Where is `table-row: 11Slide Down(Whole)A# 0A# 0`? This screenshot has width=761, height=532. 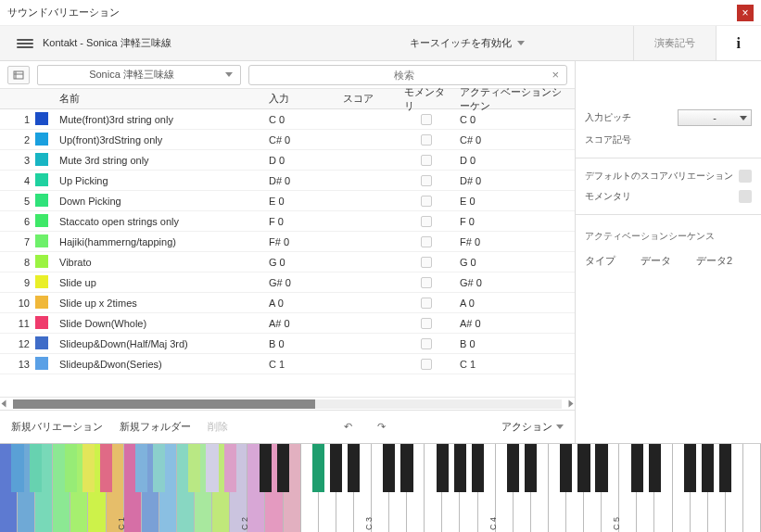 table-row: 11Slide Down(Whole)A# 0A# 0 is located at coordinates (287, 323).